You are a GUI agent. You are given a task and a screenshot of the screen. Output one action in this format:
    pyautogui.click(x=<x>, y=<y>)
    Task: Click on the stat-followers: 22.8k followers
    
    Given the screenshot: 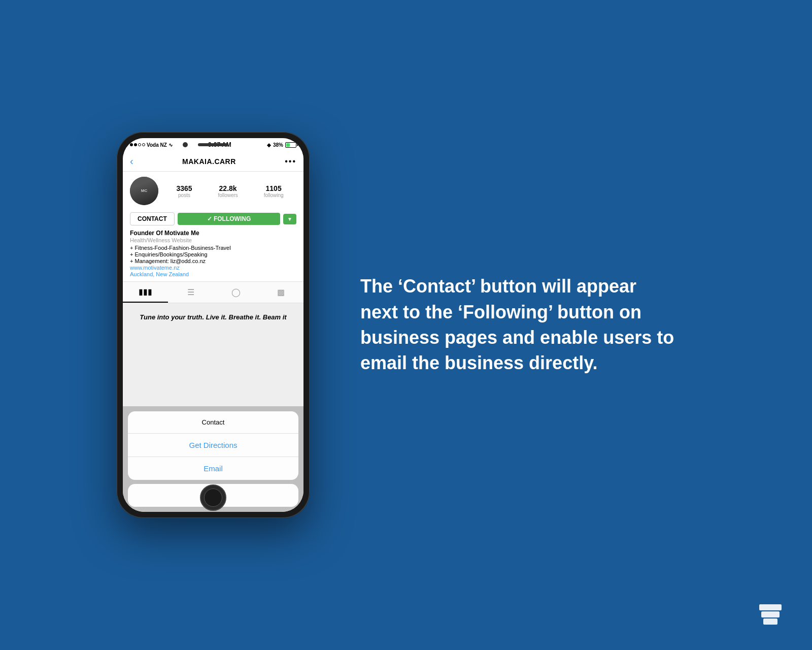 What is the action you would take?
    pyautogui.click(x=227, y=191)
    